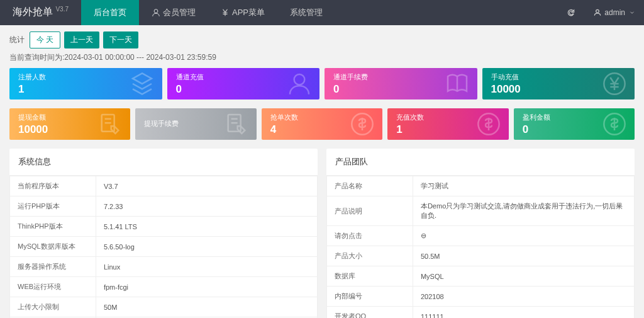 The height and width of the screenshot is (318, 644). I want to click on table-row: 开发者QQ111111, so click(480, 312).